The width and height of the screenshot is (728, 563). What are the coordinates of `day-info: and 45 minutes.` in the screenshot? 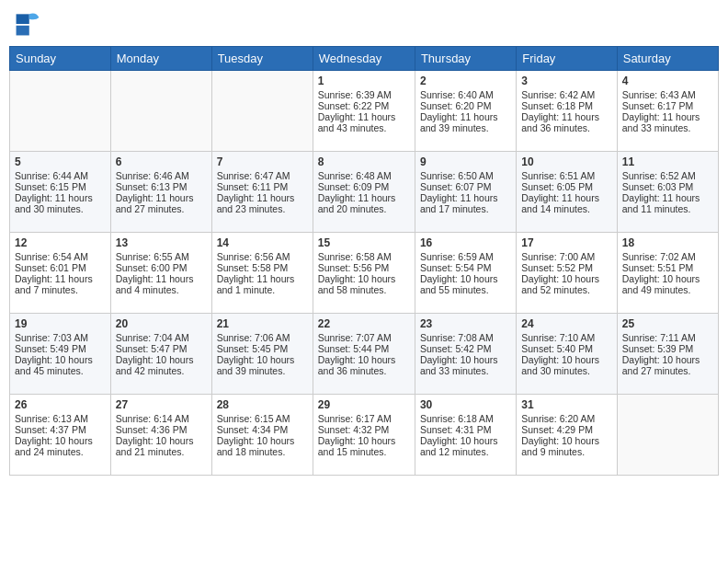 It's located at (61, 371).